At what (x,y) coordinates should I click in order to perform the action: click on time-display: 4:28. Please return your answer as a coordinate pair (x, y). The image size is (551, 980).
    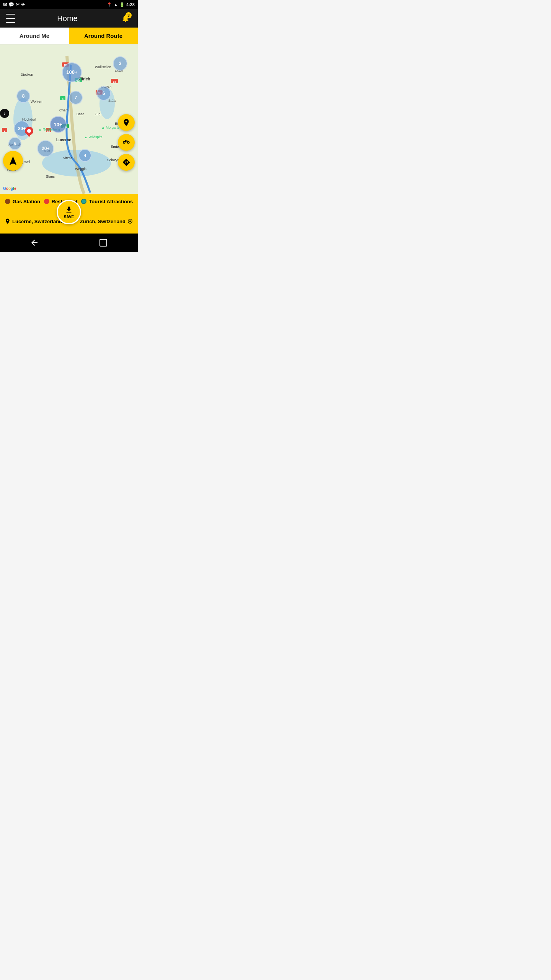
    Looking at the image, I should click on (130, 5).